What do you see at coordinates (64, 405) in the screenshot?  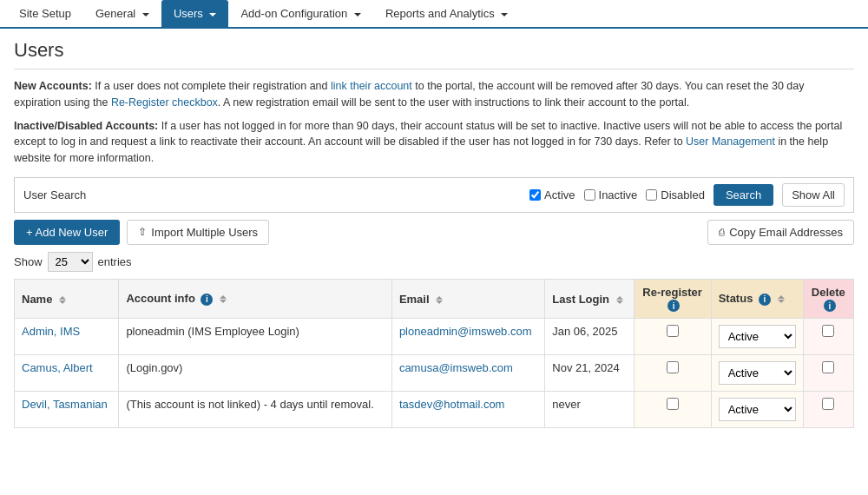 I see `user-name-link: Devil, Tasmanian` at bounding box center [64, 405].